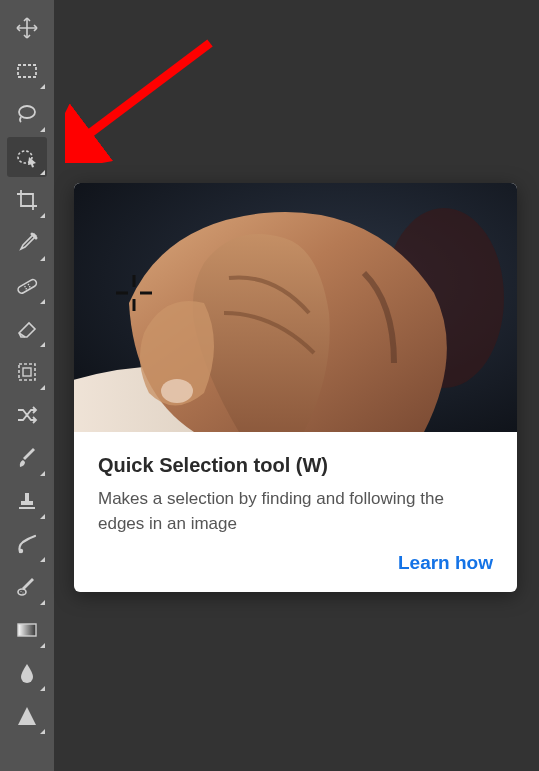  I want to click on smudge-brush-icon, so click(27, 544).